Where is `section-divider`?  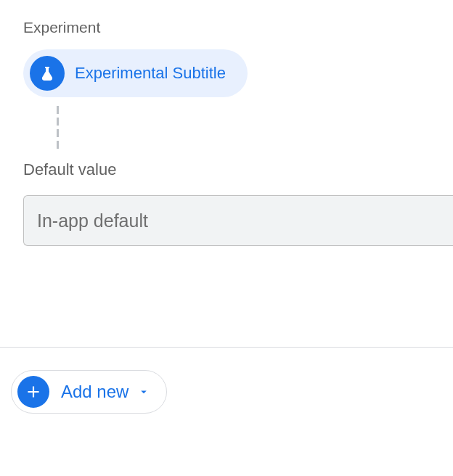
section-divider is located at coordinates (226, 347).